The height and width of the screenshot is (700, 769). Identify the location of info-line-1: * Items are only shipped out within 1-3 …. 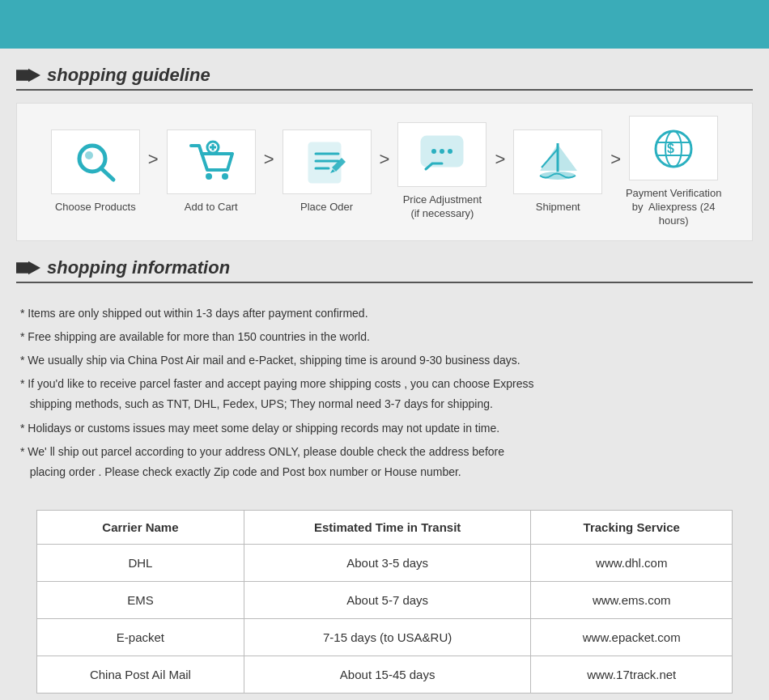
(384, 314).